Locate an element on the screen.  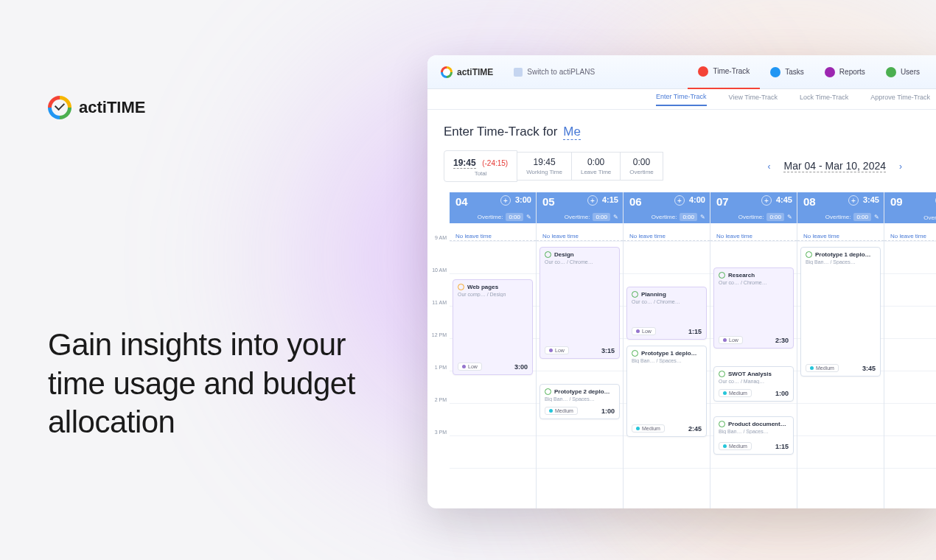
nav-tab-reports: Reports is located at coordinates (845, 72).